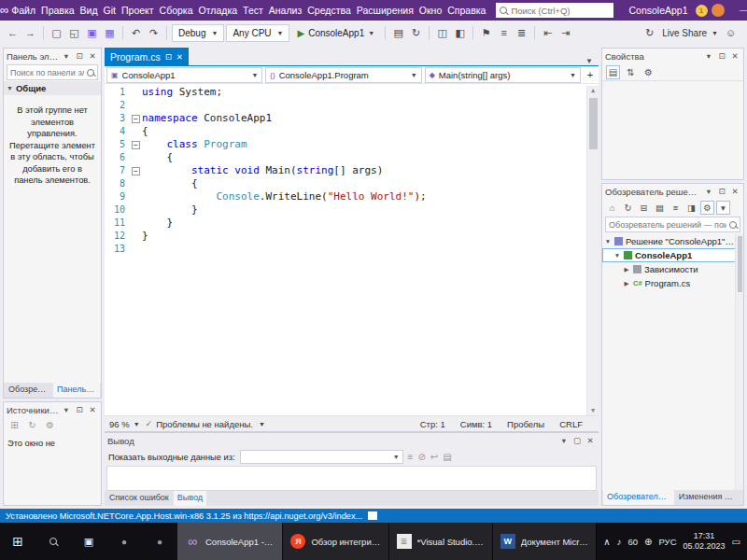  Describe the element at coordinates (684, 34) in the screenshot. I see `live-share-label: Live Share` at that location.